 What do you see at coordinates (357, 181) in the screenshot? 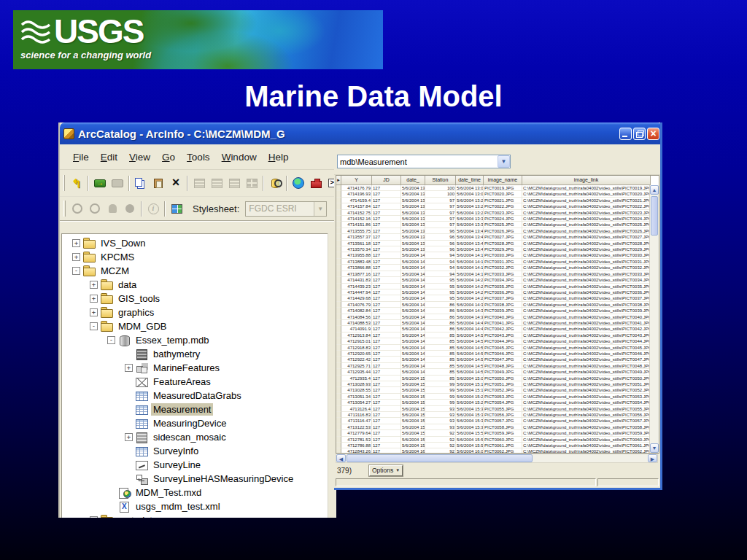
I see `column-header-y: Y` at bounding box center [357, 181].